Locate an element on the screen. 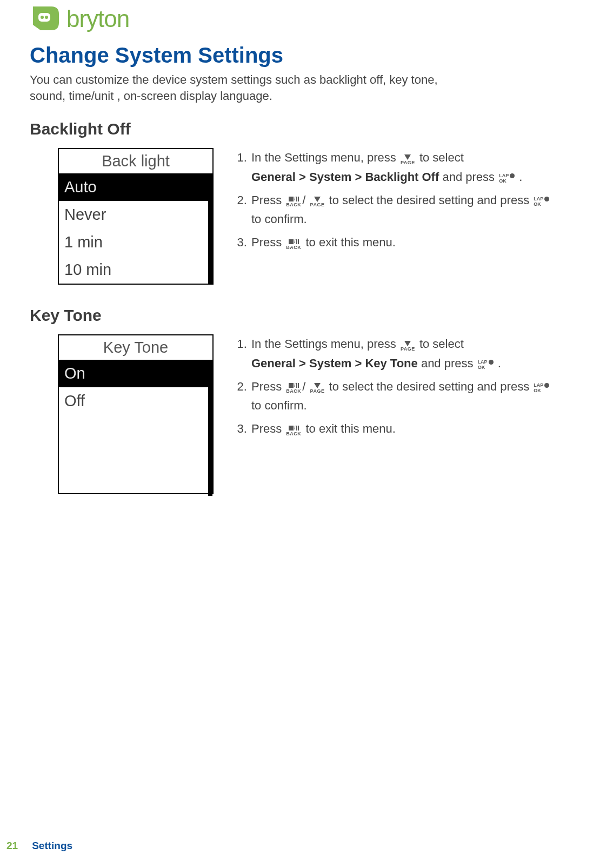 The width and height of the screenshot is (593, 868). screen-list: On Off is located at coordinates (136, 428).